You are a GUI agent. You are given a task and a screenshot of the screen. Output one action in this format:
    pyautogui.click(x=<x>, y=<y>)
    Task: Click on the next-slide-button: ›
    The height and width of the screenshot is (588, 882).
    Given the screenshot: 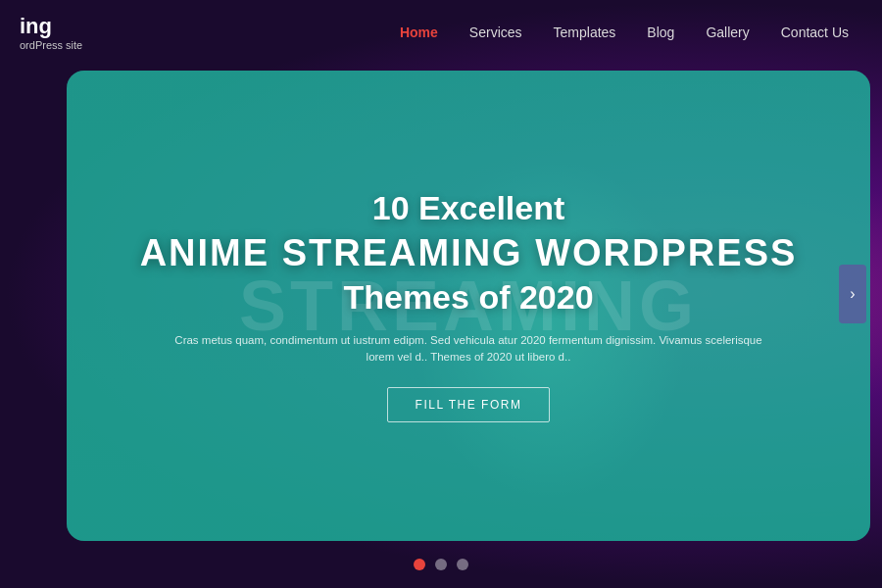 What is the action you would take?
    pyautogui.click(x=853, y=294)
    